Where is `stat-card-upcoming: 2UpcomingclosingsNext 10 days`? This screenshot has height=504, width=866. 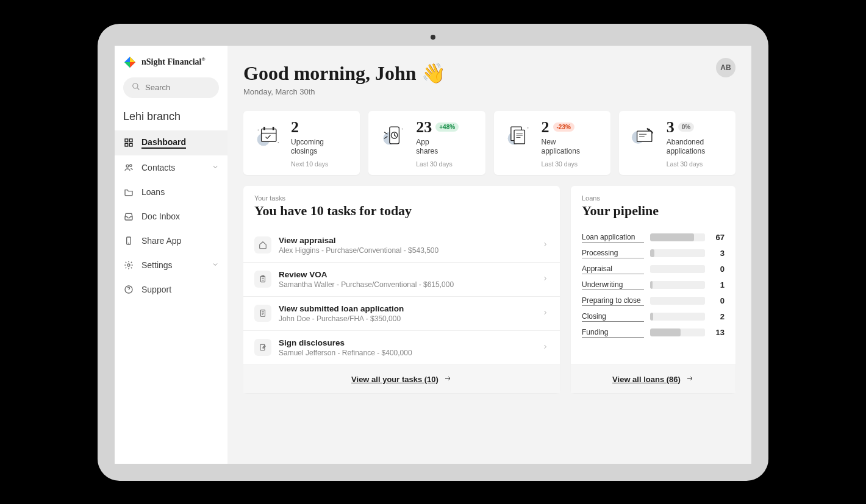 stat-card-upcoming: 2UpcomingclosingsNext 10 days is located at coordinates (301, 143).